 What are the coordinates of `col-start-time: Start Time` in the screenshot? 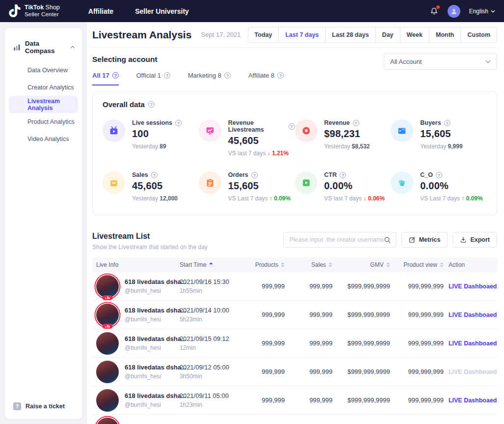 It's located at (211, 265).